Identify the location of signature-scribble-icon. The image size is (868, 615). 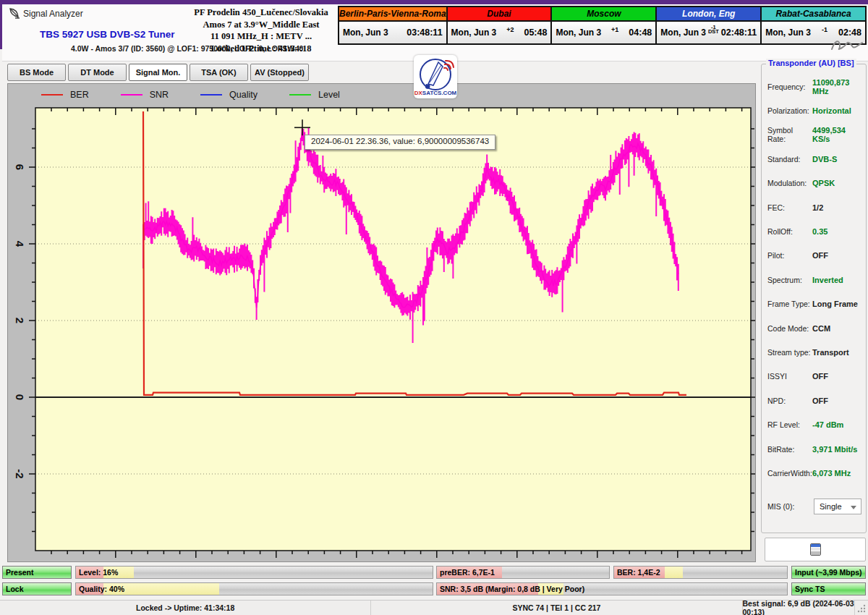
(847, 46).